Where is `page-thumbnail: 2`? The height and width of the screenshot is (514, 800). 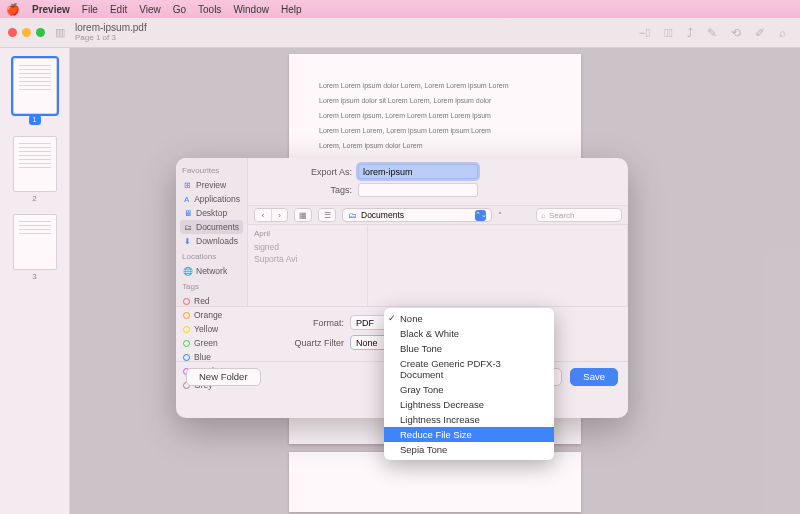 page-thumbnail: 2 is located at coordinates (35, 164).